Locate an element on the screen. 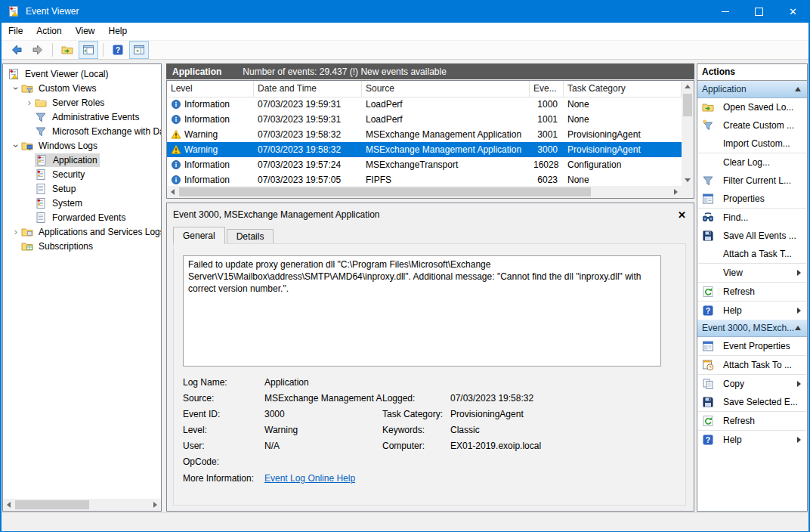 This screenshot has height=532, width=810. event-list-horizontal-scrollbar is located at coordinates (425, 192).